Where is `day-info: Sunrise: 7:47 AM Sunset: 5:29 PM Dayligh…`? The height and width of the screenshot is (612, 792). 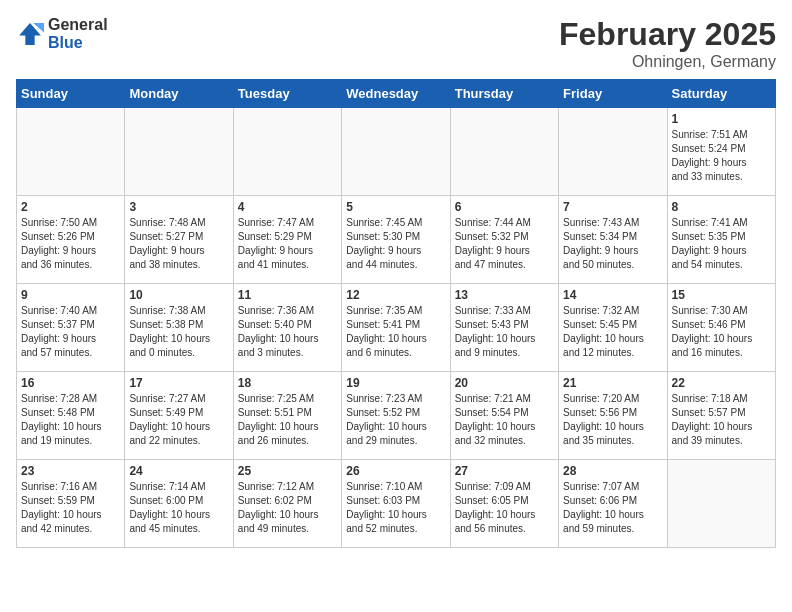 day-info: Sunrise: 7:47 AM Sunset: 5:29 PM Dayligh… is located at coordinates (288, 244).